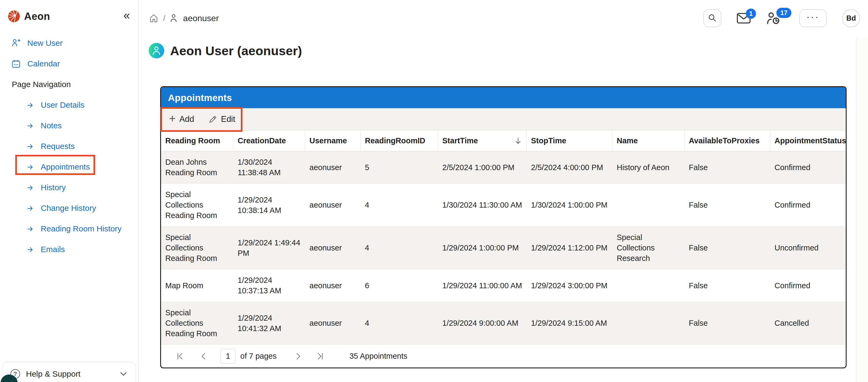  Describe the element at coordinates (69, 84) in the screenshot. I see `page-navigation-heading: Page Navigation` at that location.